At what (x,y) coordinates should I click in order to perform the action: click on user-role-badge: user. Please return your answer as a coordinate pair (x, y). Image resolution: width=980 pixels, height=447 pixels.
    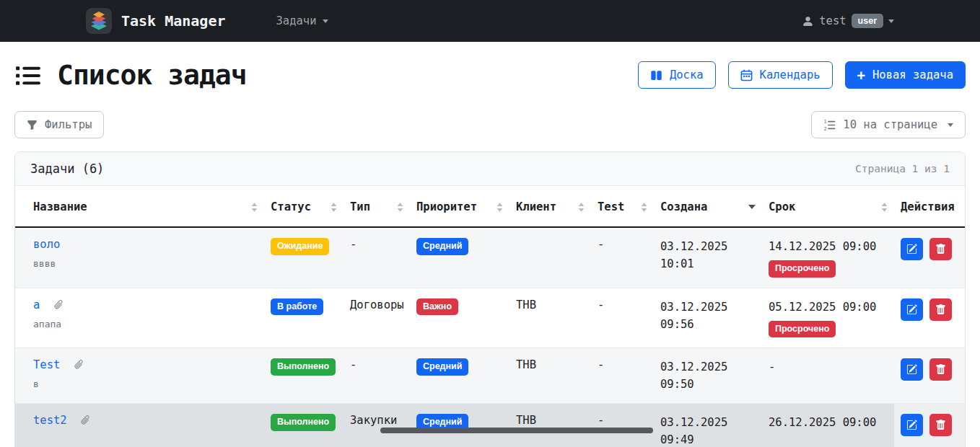
    Looking at the image, I should click on (867, 21).